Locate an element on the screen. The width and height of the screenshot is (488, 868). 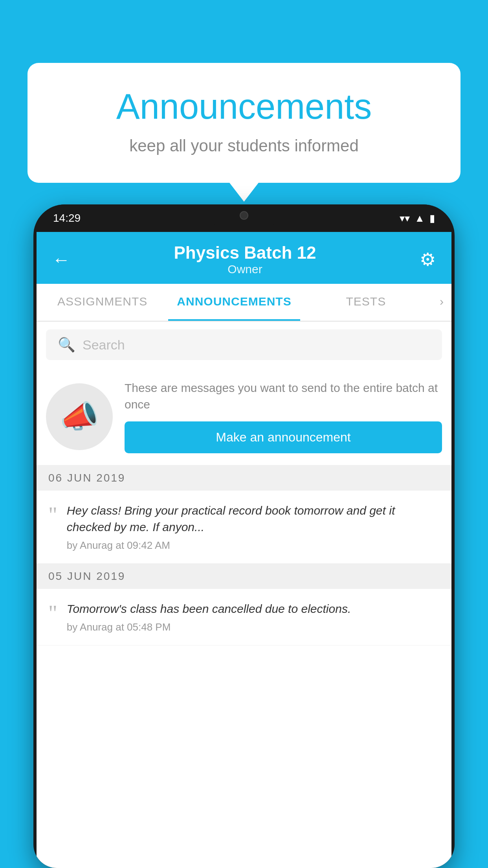
date-separator-1: 06 JUN 2019 is located at coordinates (244, 478).